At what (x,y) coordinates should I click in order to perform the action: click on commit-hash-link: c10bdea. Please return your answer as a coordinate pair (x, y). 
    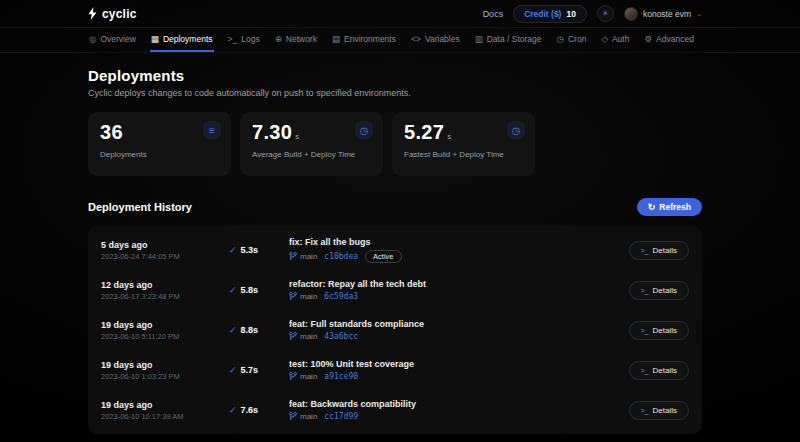
    Looking at the image, I should click on (341, 256).